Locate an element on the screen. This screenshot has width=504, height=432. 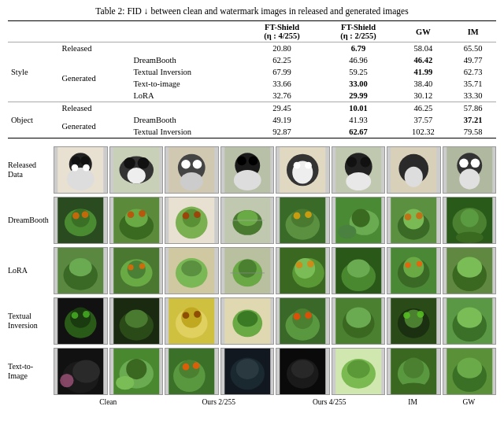
image-cells-lora is located at coordinates (275, 271).